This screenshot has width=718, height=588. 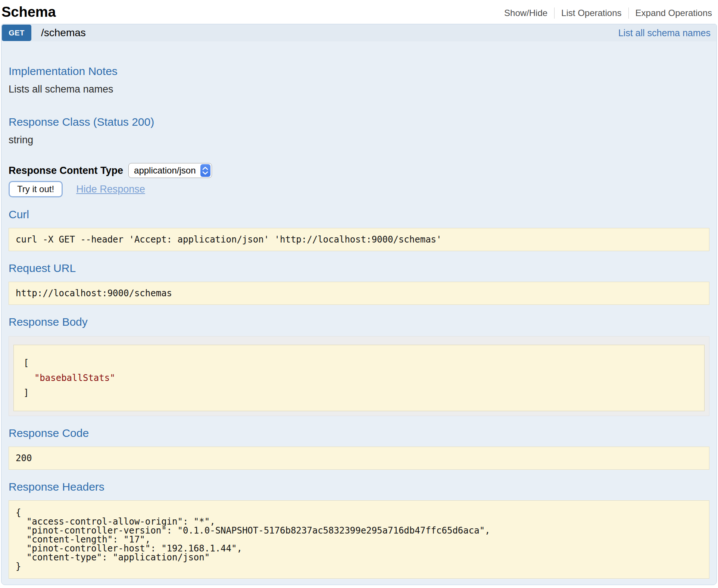 I want to click on implementation-notes-heading: Implementation Notes, so click(x=359, y=71).